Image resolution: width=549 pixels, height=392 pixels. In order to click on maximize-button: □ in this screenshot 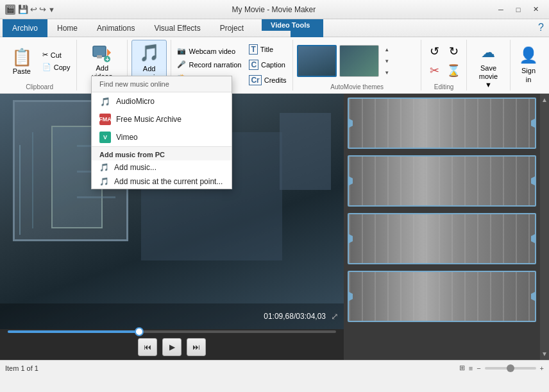, I will do `click(518, 10)`.